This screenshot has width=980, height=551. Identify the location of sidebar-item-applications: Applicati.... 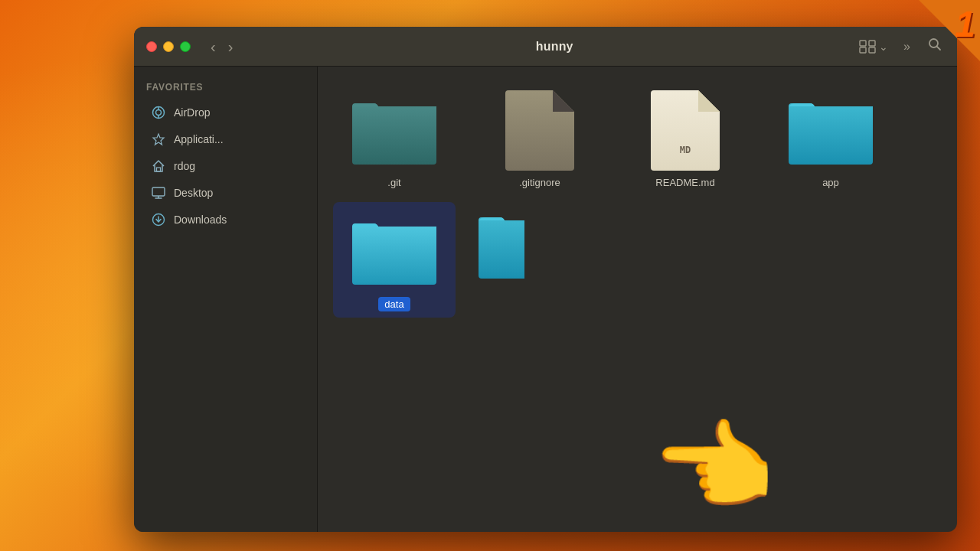
(225, 139).